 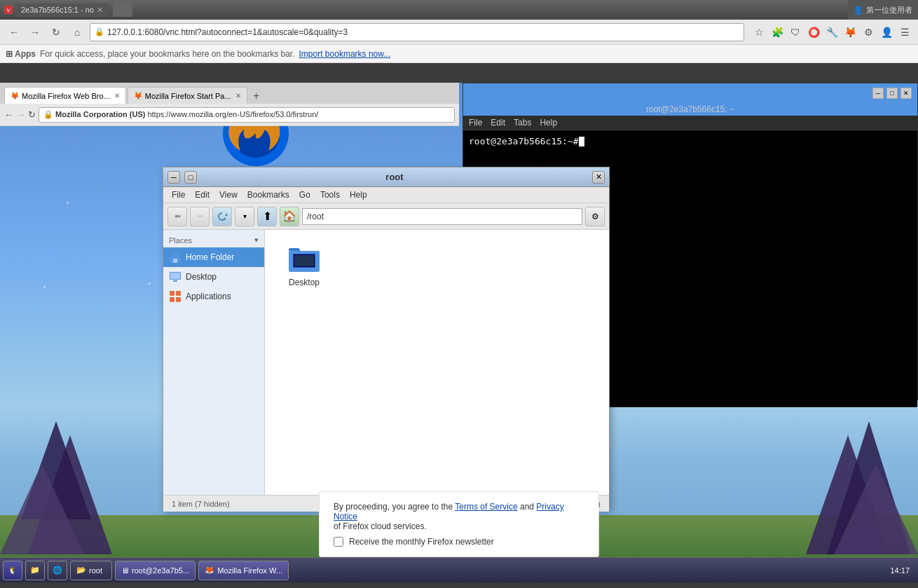 What do you see at coordinates (222, 217) in the screenshot?
I see `fm-refresh-icon` at bounding box center [222, 217].